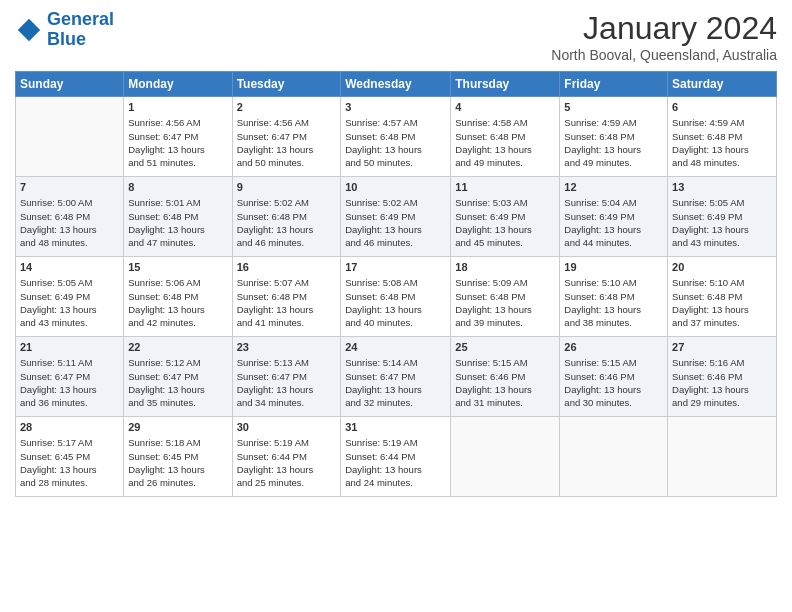  Describe the element at coordinates (70, 362) in the screenshot. I see `day-info-line: Sunrise: 5:11 AM` at that location.